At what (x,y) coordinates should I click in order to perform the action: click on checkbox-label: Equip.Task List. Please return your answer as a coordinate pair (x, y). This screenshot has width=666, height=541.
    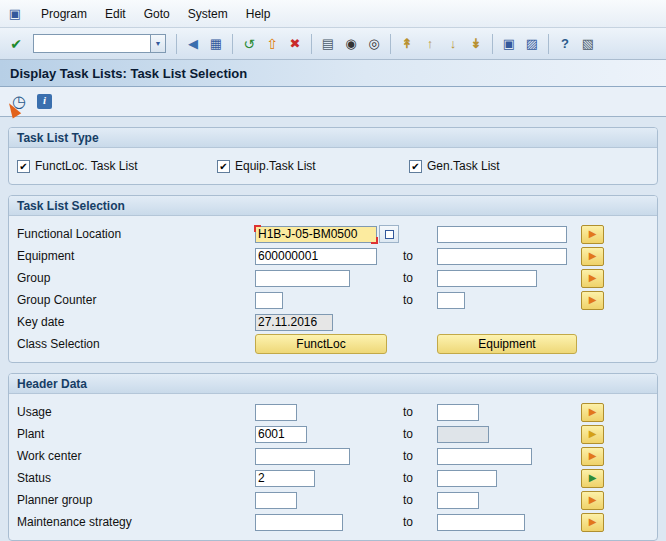
    Looking at the image, I should click on (276, 166).